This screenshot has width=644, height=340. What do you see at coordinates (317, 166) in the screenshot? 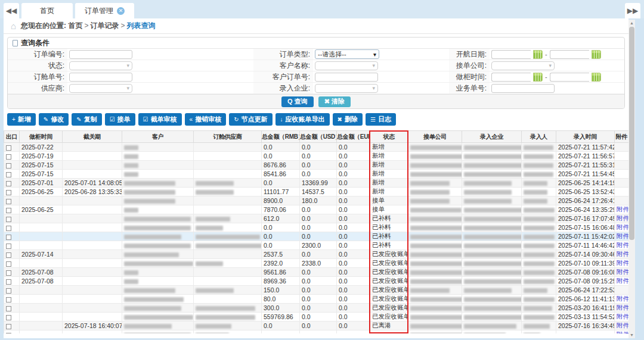
I see `table-row: 2025-07-158676.860.00.0新增2025-07-21 11:5…` at bounding box center [317, 166].